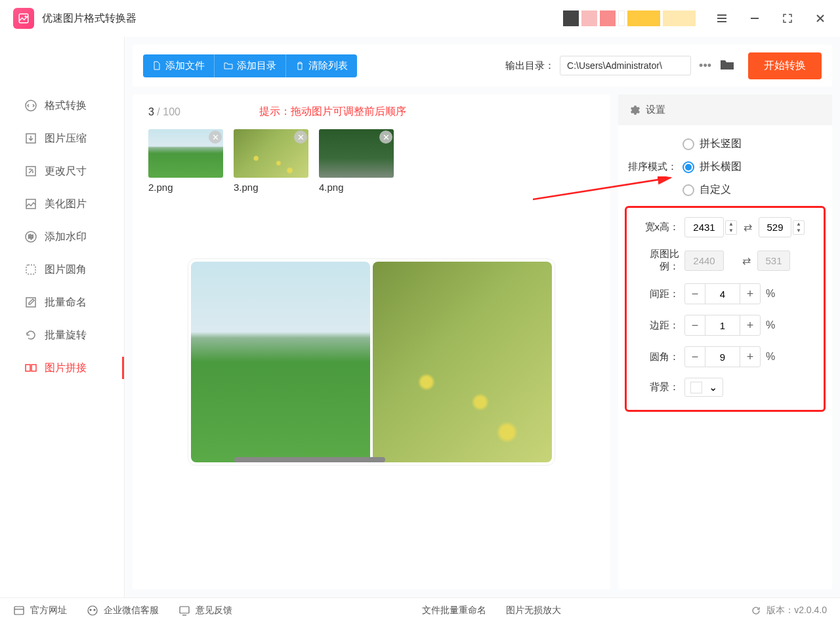 The width and height of the screenshot is (840, 623). What do you see at coordinates (62, 335) in the screenshot?
I see `sidebar-item-rotate: 批量旋转` at bounding box center [62, 335].